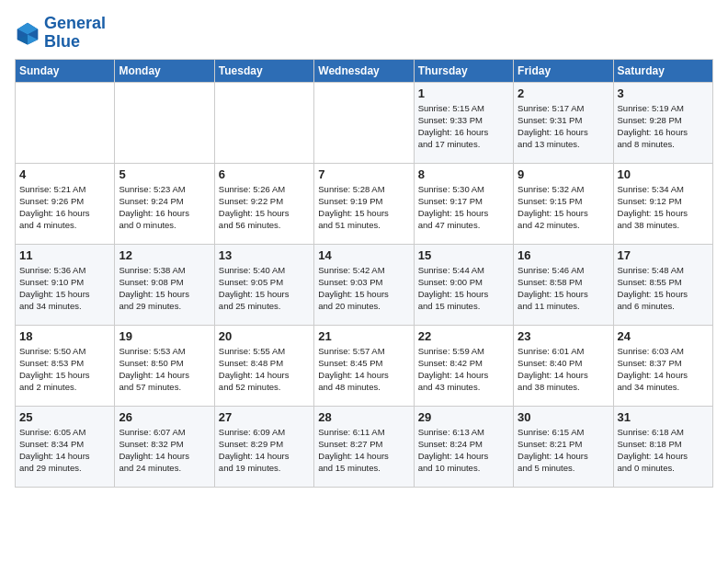  I want to click on day-number: 14, so click(364, 256).